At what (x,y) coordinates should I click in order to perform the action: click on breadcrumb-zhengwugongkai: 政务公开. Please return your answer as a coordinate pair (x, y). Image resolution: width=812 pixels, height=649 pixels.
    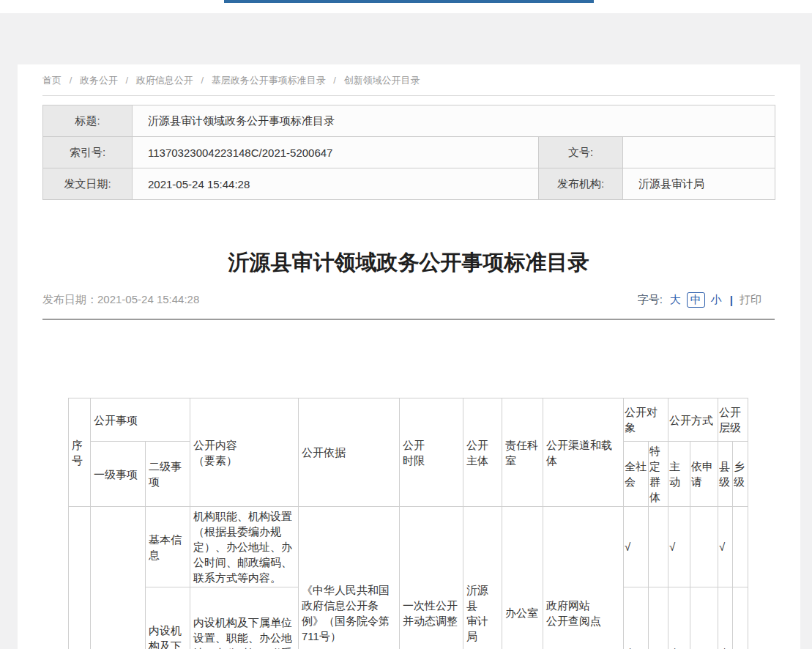
    Looking at the image, I should click on (99, 81).